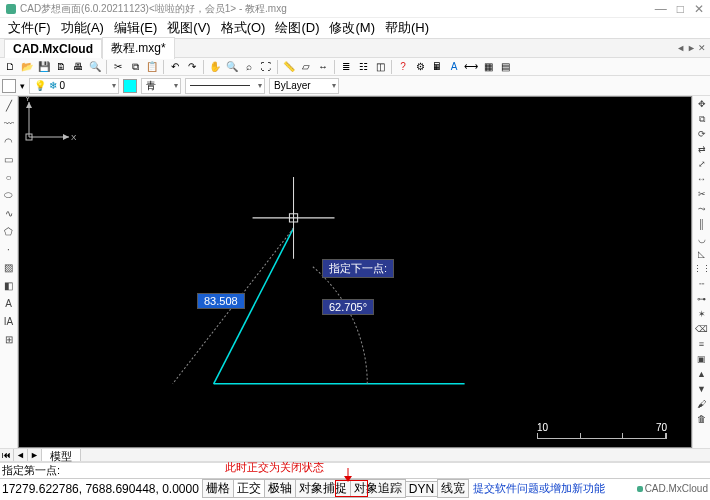  What do you see at coordinates (702, 374) in the screenshot?
I see `bringfront-icon: ▲` at bounding box center [702, 374].